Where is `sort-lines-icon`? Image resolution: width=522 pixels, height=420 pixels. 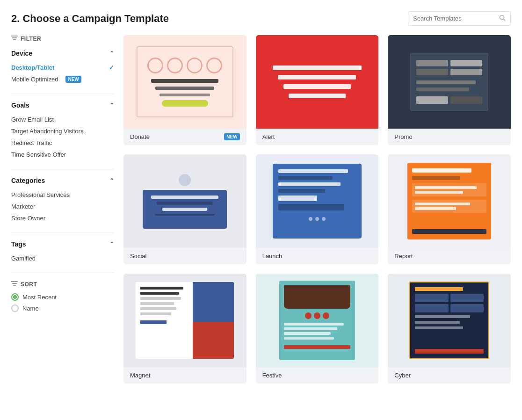 sort-lines-icon is located at coordinates (14, 284).